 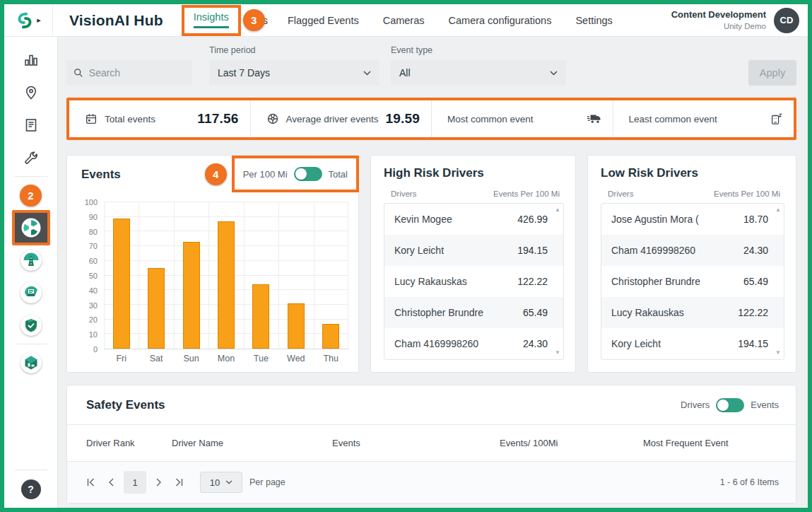 What do you see at coordinates (226, 285) in the screenshot?
I see `bar-mon` at bounding box center [226, 285].